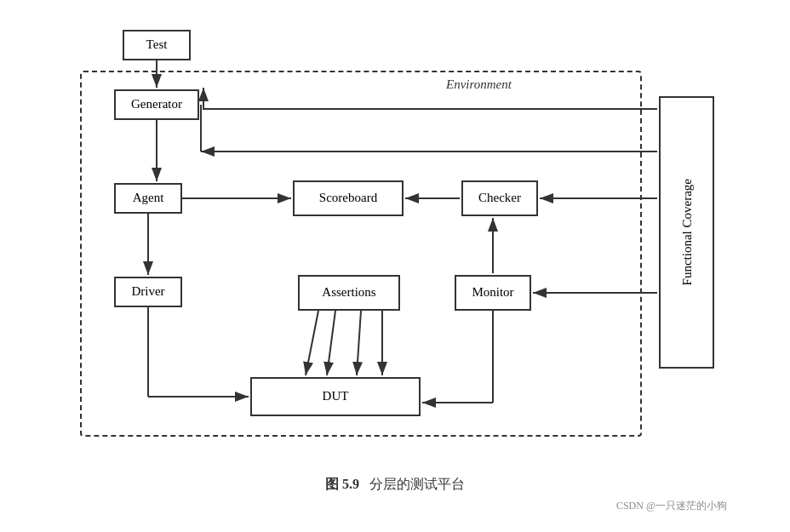  What do you see at coordinates (157, 105) in the screenshot?
I see `generator-box: Generator` at bounding box center [157, 105].